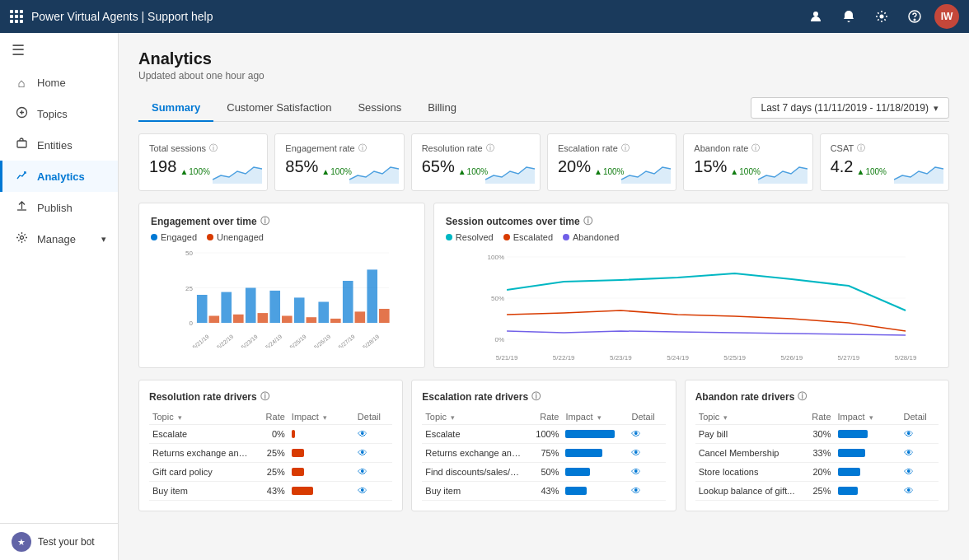 This screenshot has width=969, height=560. What do you see at coordinates (379, 109) in the screenshot?
I see `tab-sessions: Sessions` at bounding box center [379, 109].